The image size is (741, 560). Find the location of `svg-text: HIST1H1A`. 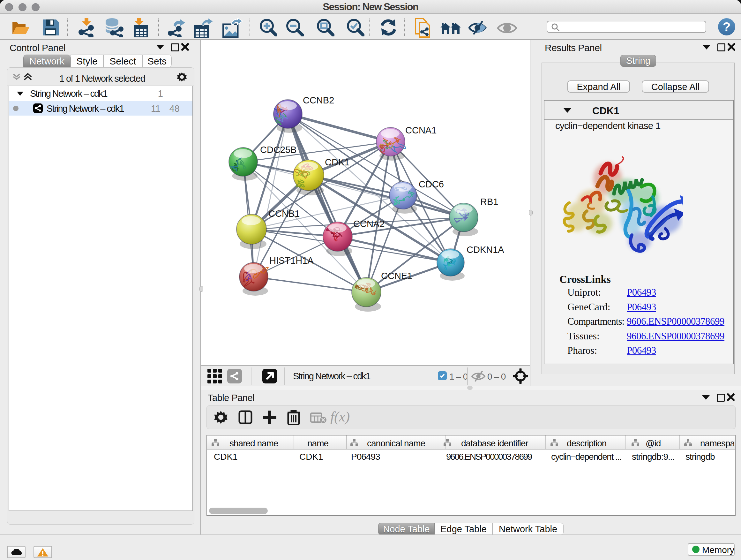

svg-text: HIST1H1A is located at coordinates (291, 261).